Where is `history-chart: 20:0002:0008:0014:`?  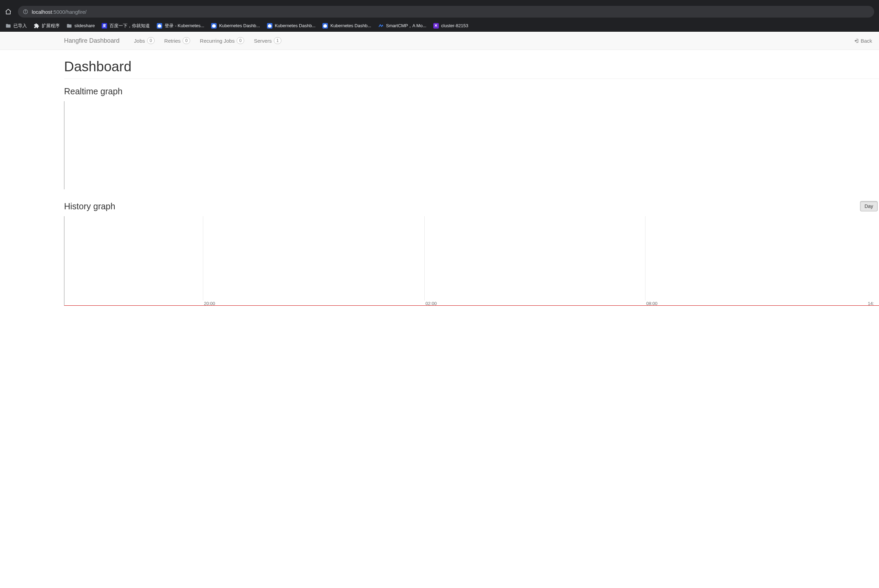 history-chart: 20:0002:0008:0014: is located at coordinates (472, 261).